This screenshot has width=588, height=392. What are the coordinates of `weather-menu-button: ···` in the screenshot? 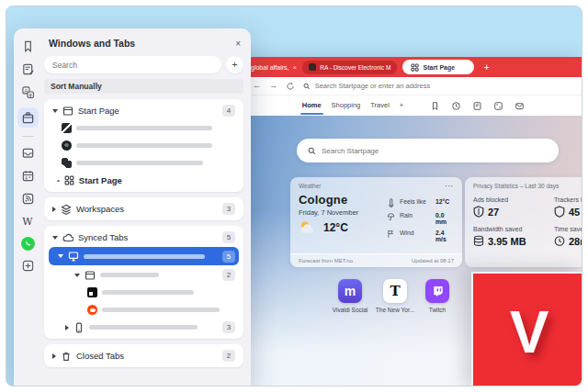 It's located at (450, 185).